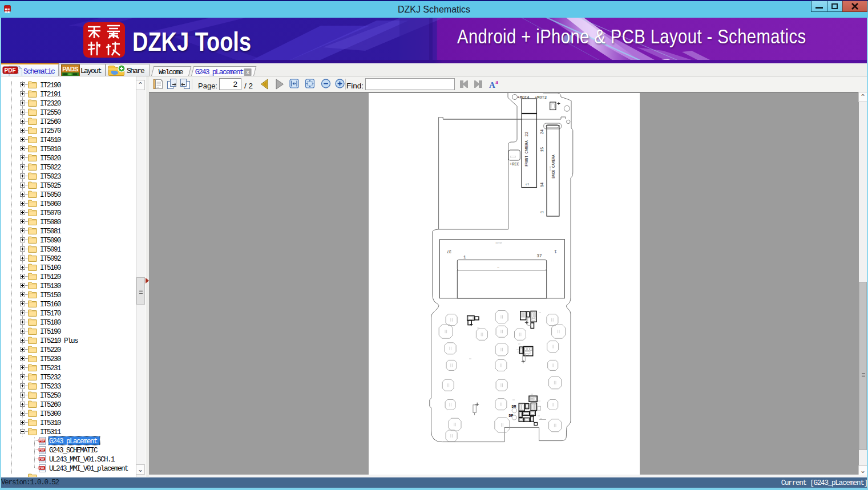  Describe the element at coordinates (496, 82) in the screenshot. I see `svg-text: a` at that location.